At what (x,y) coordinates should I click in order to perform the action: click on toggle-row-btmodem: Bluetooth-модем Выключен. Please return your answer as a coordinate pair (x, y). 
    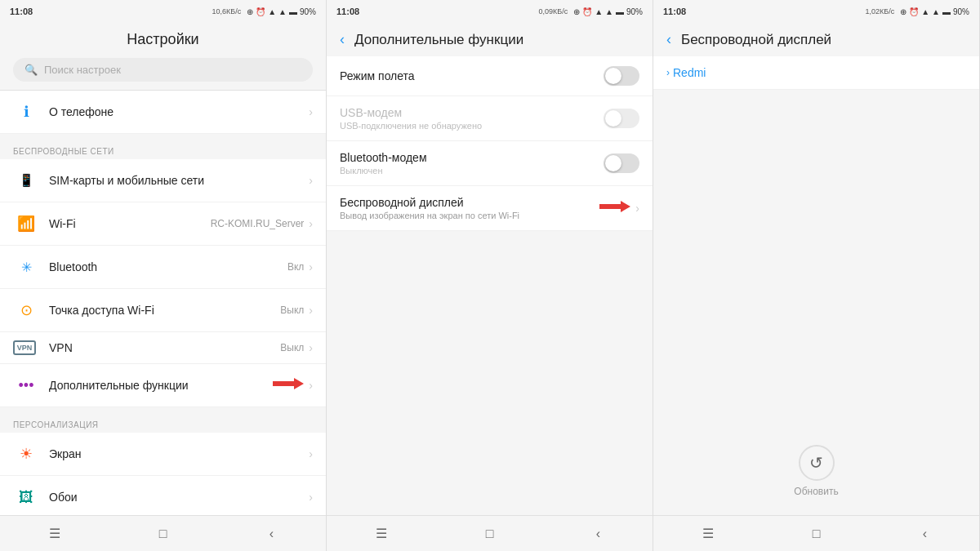
    Looking at the image, I should click on (490, 163).